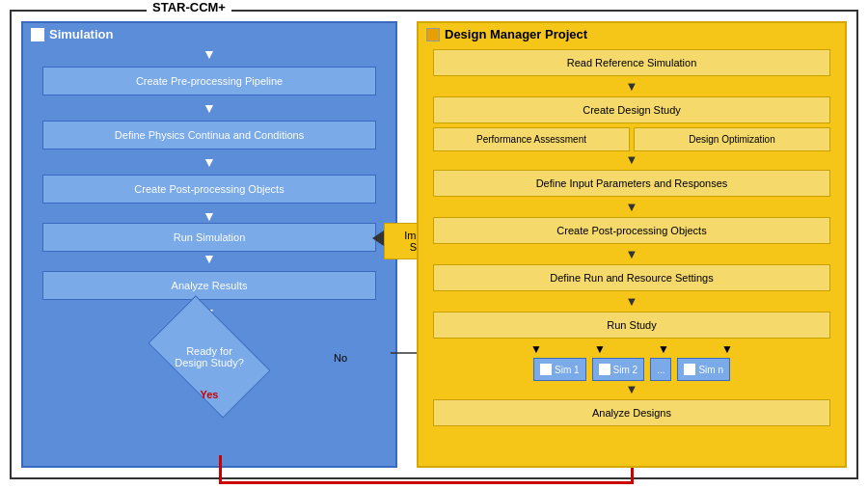 This screenshot has height=489, width=868. Describe the element at coordinates (632, 255) in the screenshot. I see `dm-arrow-4: ▼` at that location.